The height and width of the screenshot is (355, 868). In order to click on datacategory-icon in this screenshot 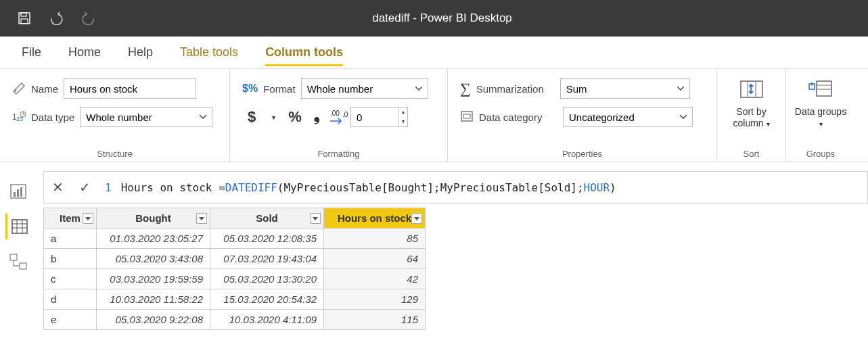, I will do `click(467, 118)`.